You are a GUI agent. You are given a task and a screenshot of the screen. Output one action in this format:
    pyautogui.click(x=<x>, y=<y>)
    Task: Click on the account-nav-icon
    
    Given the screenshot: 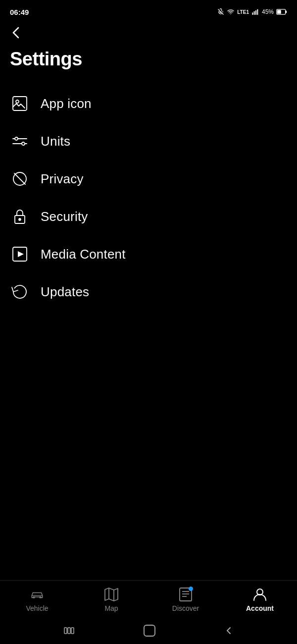 What is the action you would take?
    pyautogui.click(x=260, y=594)
    